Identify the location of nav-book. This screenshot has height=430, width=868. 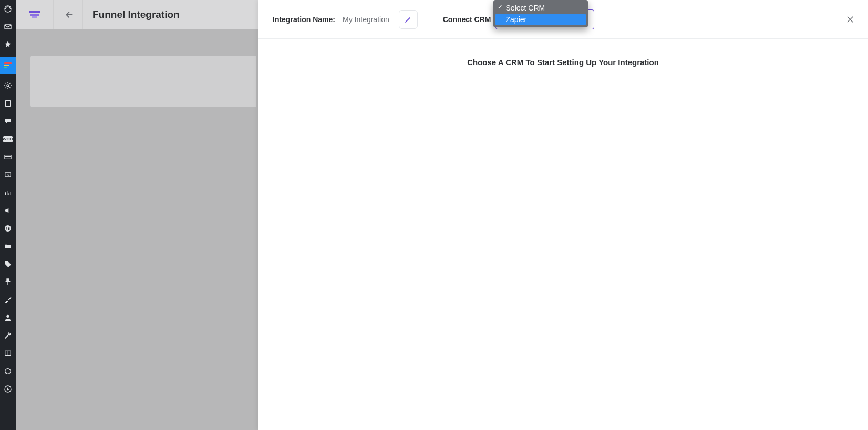
(8, 103).